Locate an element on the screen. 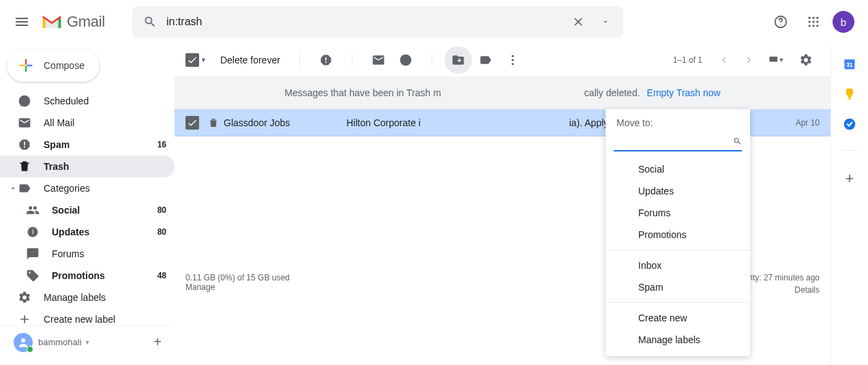 The image size is (868, 365). search-bar is located at coordinates (378, 22).